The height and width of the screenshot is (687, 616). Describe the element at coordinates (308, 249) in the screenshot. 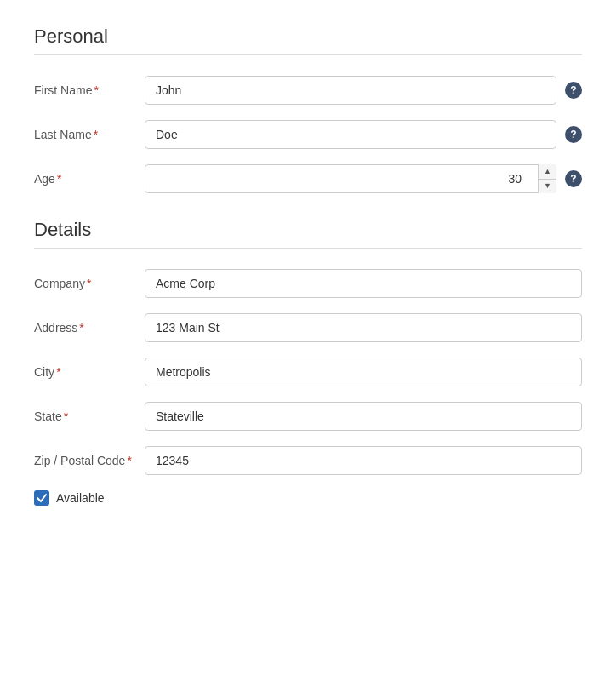

I see `details-divider` at that location.